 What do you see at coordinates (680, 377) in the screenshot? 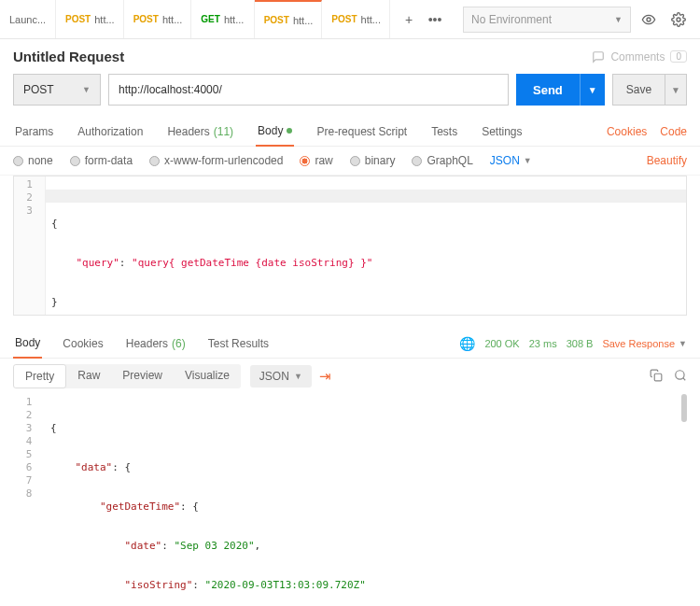
I see `search-icon` at bounding box center [680, 377].